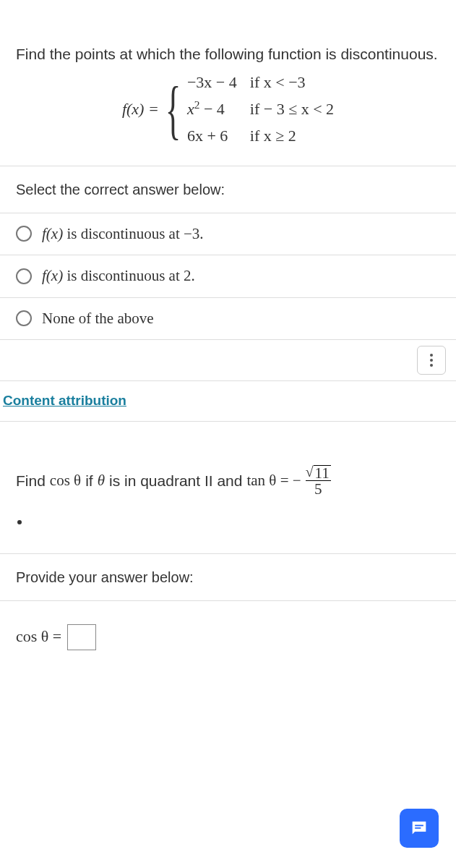 This screenshot has height=868, width=456. What do you see at coordinates (228, 401) in the screenshot?
I see `content-attribution: Content attribution` at bounding box center [228, 401].